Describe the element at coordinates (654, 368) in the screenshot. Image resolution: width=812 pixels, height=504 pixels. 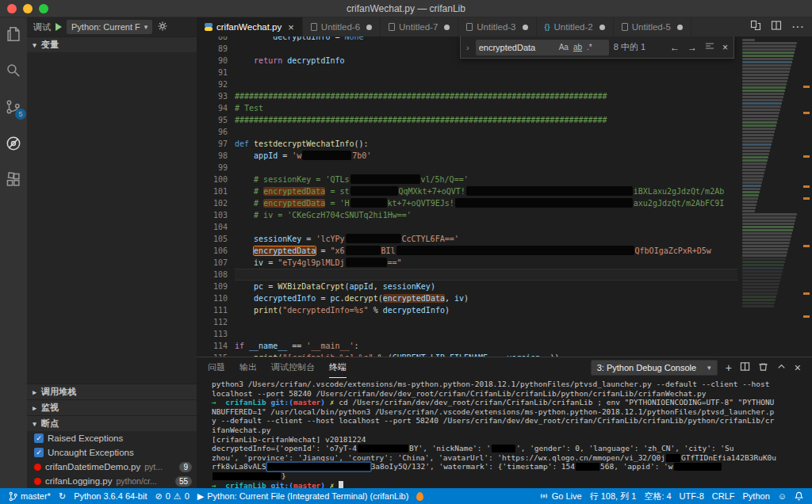
I see `terminal-select-dropdown: 3: Python Debug Console ▾` at that location.